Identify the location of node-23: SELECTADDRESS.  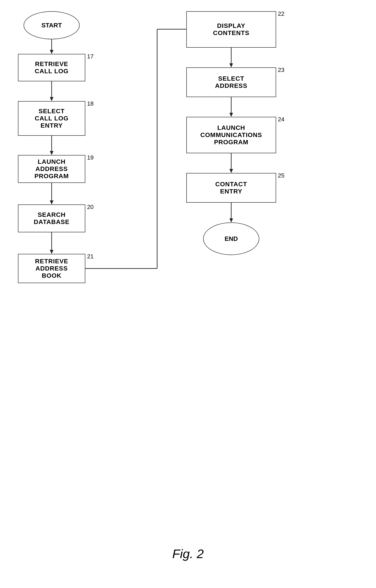
(231, 82).